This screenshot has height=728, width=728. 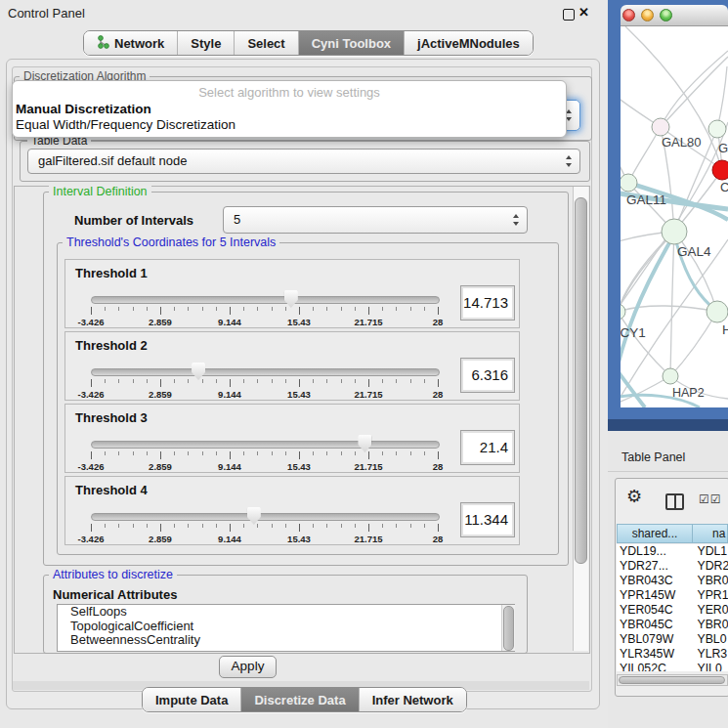 I want to click on attribute-list-item: TopologicalCoefficient, so click(x=285, y=627).